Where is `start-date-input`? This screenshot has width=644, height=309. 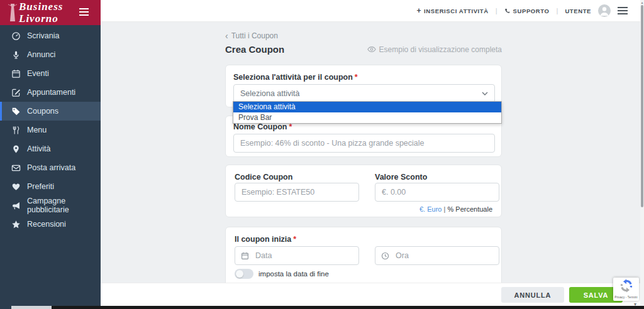
start-date-input is located at coordinates (297, 256).